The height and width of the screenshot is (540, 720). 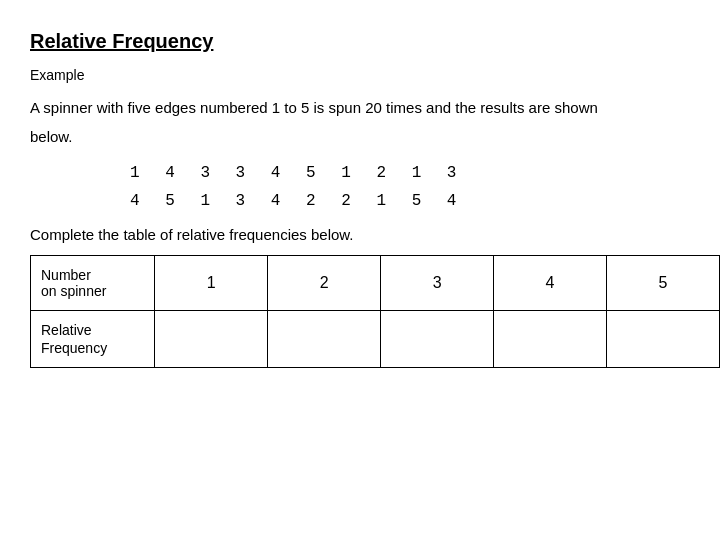 What do you see at coordinates (360, 75) in the screenshot?
I see `example-label: Example` at bounding box center [360, 75].